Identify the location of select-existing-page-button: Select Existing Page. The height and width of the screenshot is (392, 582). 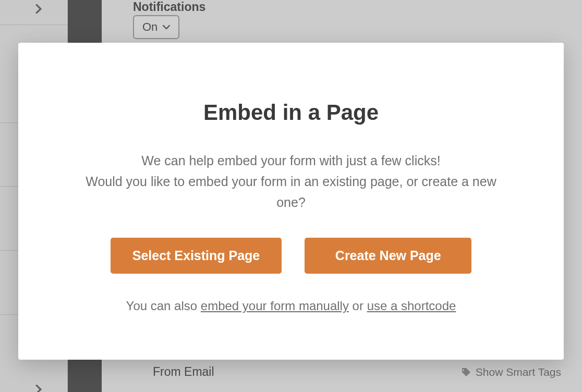
(196, 255).